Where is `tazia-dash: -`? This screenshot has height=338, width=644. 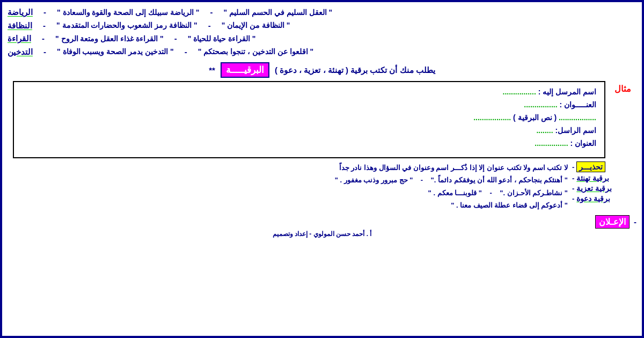
tazia-dash: - is located at coordinates (573, 189).